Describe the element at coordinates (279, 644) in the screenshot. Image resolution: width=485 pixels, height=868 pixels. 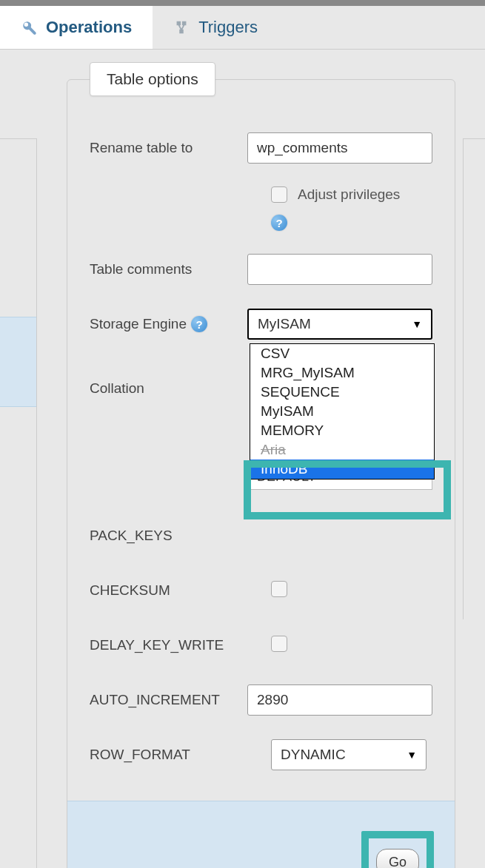
I see `delaykey-checkbox` at that location.